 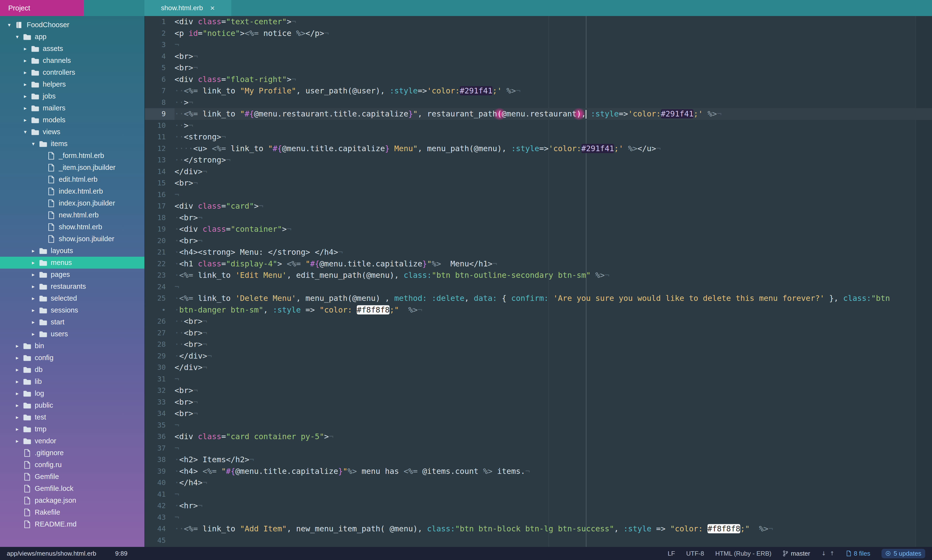 What do you see at coordinates (72, 358) in the screenshot?
I see `tree-item-config: ▸config` at bounding box center [72, 358].